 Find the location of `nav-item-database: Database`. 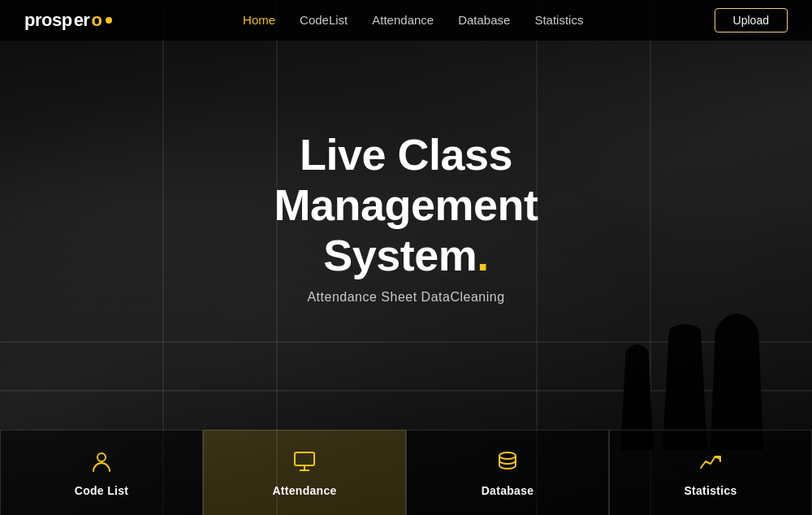

nav-item-database: Database is located at coordinates (484, 20).